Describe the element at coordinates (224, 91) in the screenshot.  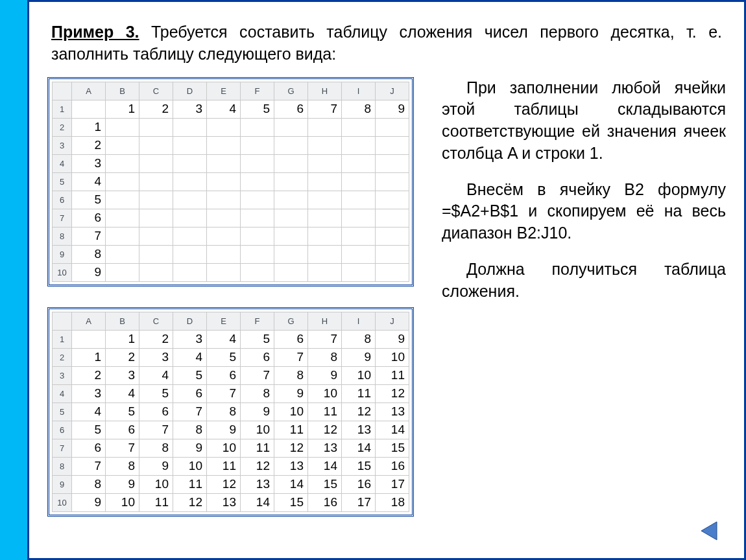
I see `col-header: E` at that location.